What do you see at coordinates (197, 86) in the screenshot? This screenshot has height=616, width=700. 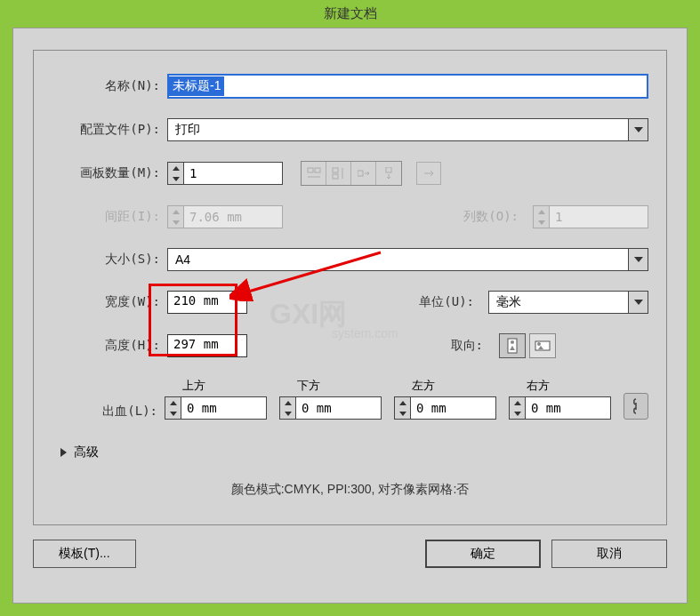 I see `name-value: 未标题-1` at bounding box center [197, 86].